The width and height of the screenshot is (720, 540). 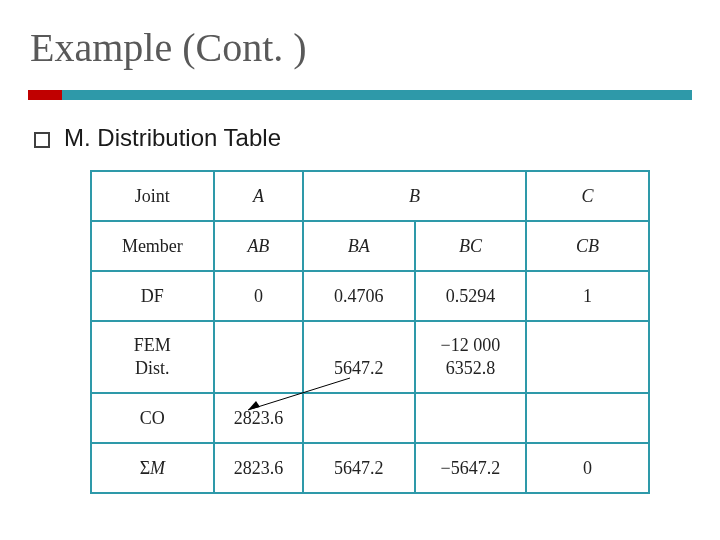 I want to click on cell: CB, so click(x=588, y=246).